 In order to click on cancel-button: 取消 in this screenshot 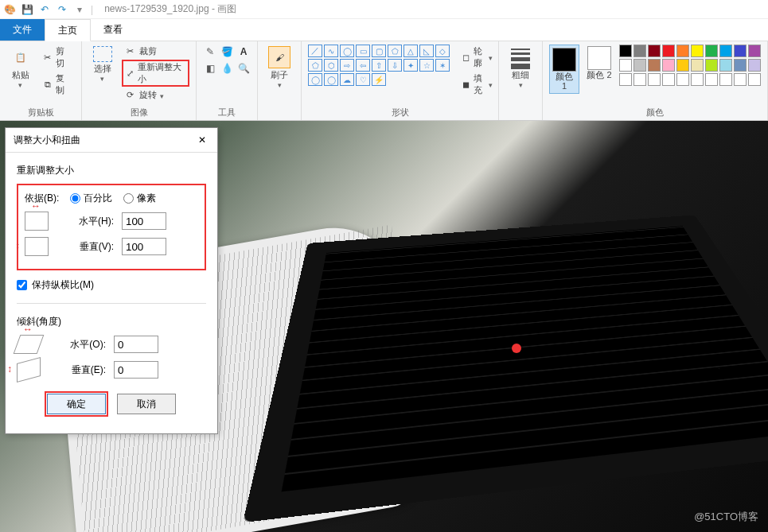, I will do `click(146, 404)`.